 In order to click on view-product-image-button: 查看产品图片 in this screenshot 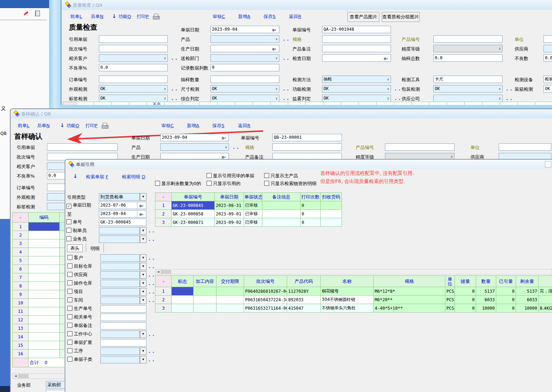, I will do `click(363, 17)`.